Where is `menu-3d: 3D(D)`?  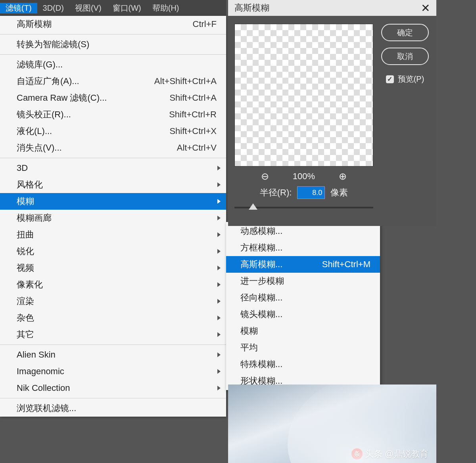 menu-3d: 3D(D) is located at coordinates (53, 8).